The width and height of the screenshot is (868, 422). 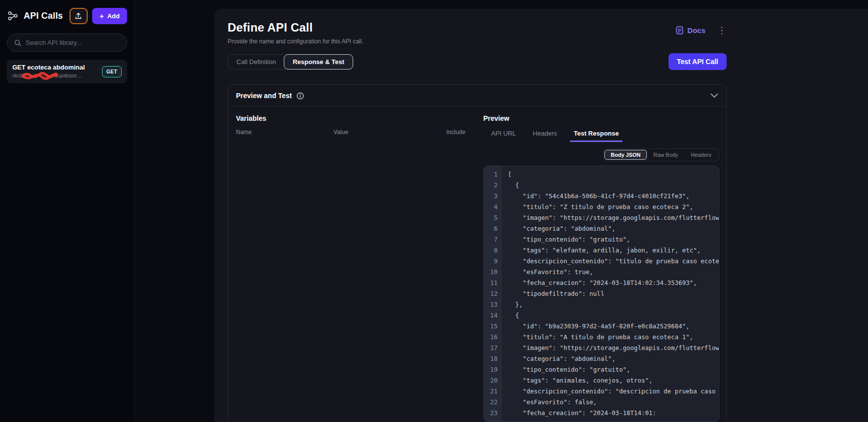 What do you see at coordinates (491, 370) in the screenshot?
I see `line-number: 19` at bounding box center [491, 370].